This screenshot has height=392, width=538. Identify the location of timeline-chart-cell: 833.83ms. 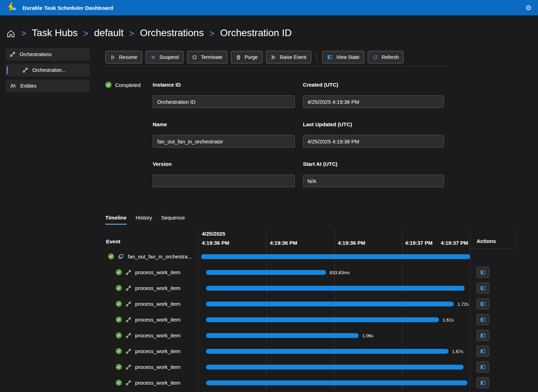
(334, 272).